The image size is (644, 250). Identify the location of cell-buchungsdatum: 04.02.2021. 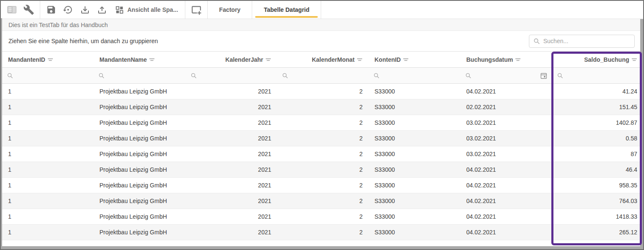
(506, 232).